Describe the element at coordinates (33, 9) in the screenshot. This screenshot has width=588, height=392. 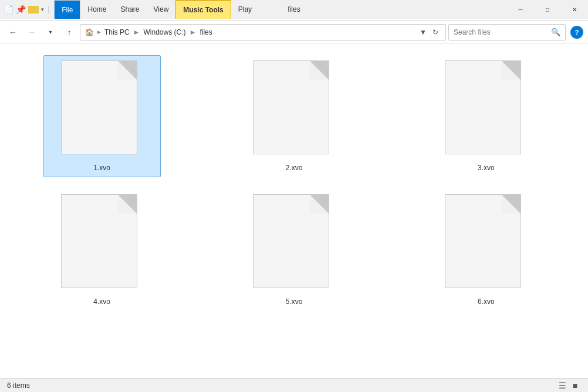
I see `folder-icon` at that location.